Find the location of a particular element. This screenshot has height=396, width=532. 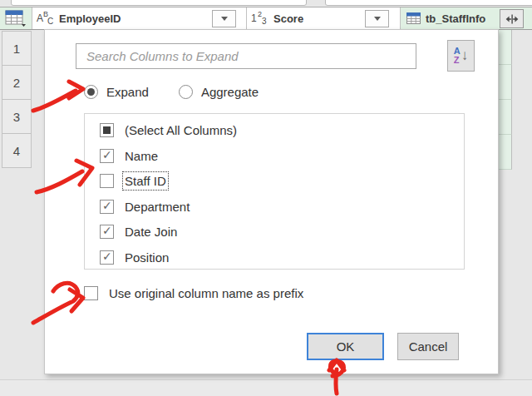

radio-expand is located at coordinates (91, 92).